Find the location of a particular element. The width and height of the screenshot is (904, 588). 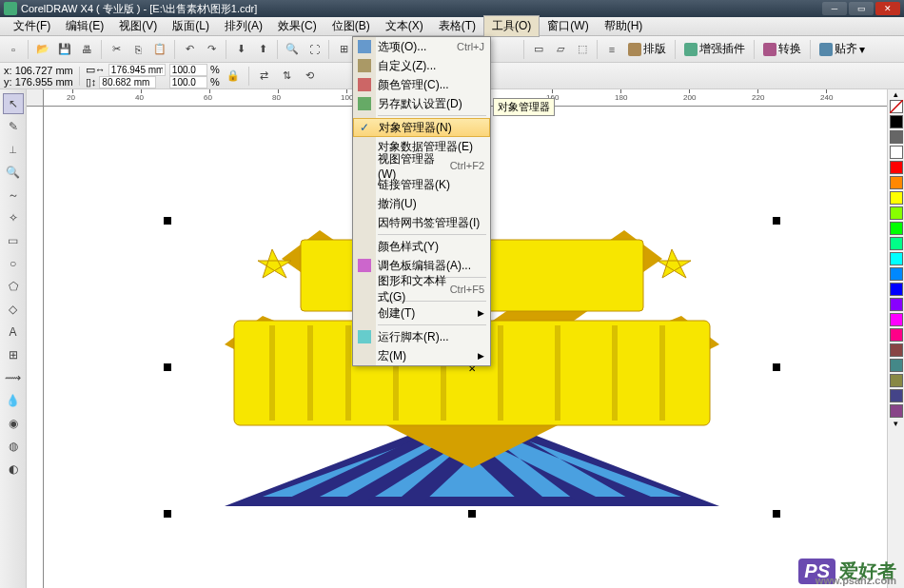

tool-a: ▭ is located at coordinates (539, 49).